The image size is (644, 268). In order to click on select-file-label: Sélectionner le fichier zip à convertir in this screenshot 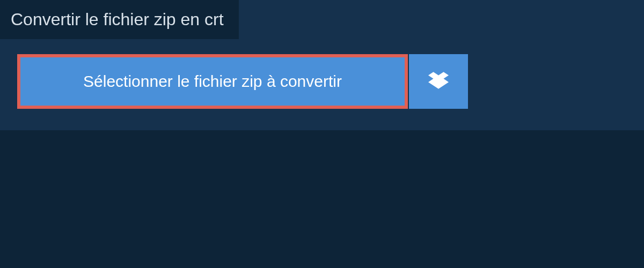, I will do `click(213, 81)`.